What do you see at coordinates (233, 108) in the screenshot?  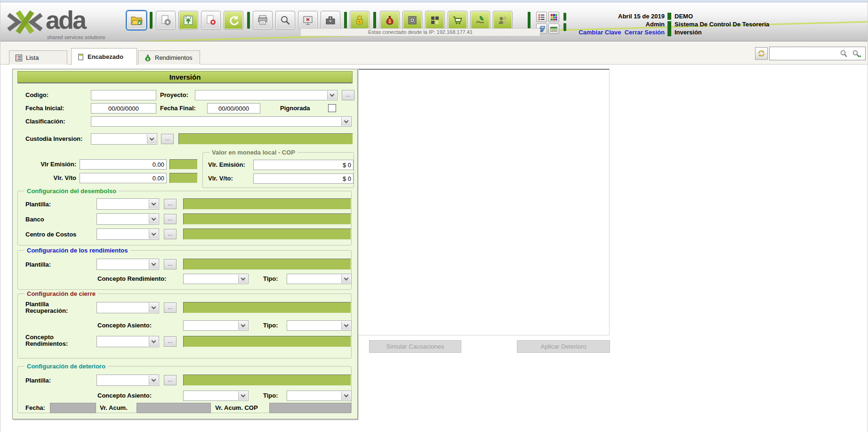 I see `fecha-final-input` at bounding box center [233, 108].